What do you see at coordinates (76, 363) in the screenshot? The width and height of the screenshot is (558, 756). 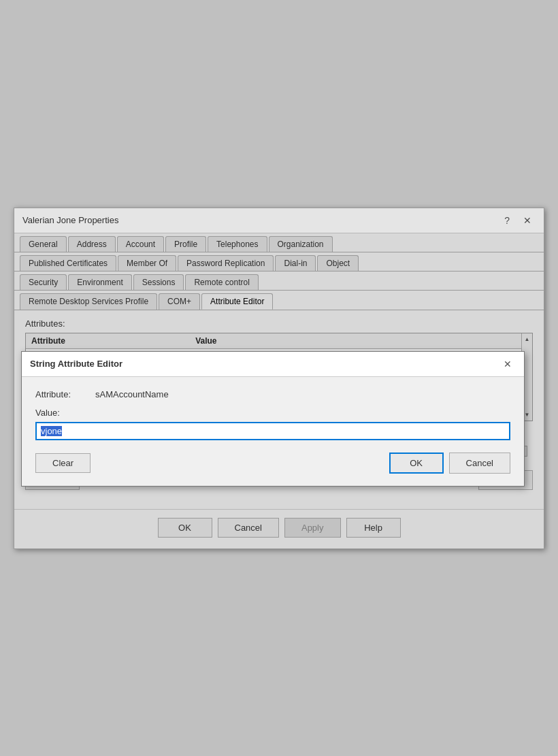 I see `dialog-title: String Attribute Editor` at bounding box center [76, 363].